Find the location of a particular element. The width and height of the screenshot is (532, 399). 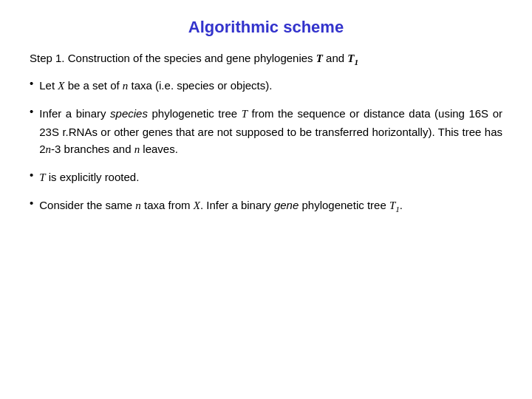

step1-T1: T is located at coordinates (350, 58).